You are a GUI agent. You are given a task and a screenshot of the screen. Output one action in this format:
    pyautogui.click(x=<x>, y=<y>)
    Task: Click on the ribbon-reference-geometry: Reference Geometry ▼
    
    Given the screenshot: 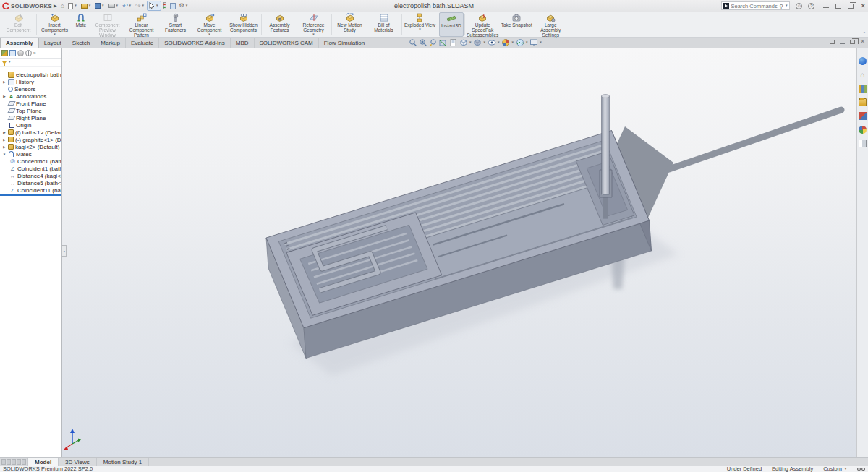 What is the action you would take?
    pyautogui.click(x=314, y=25)
    